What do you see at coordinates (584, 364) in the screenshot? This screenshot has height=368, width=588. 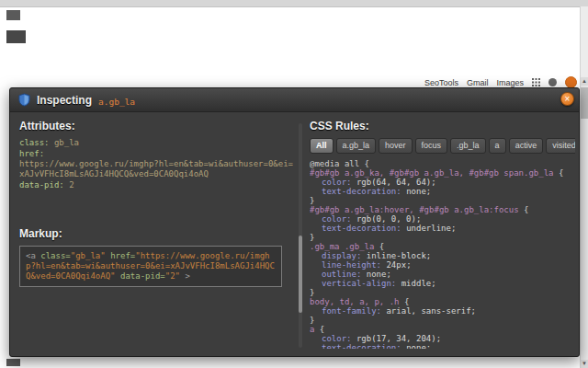 I see `scroll-down-arrow: ▼` at bounding box center [584, 364].